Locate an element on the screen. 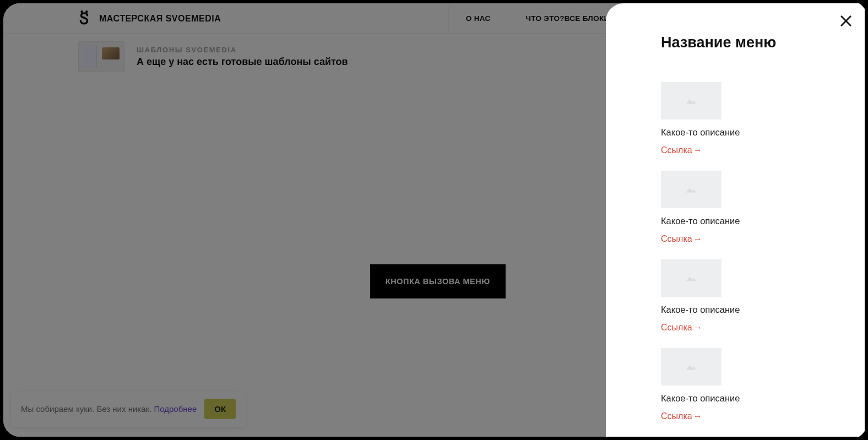  nav-divider is located at coordinates (448, 19).